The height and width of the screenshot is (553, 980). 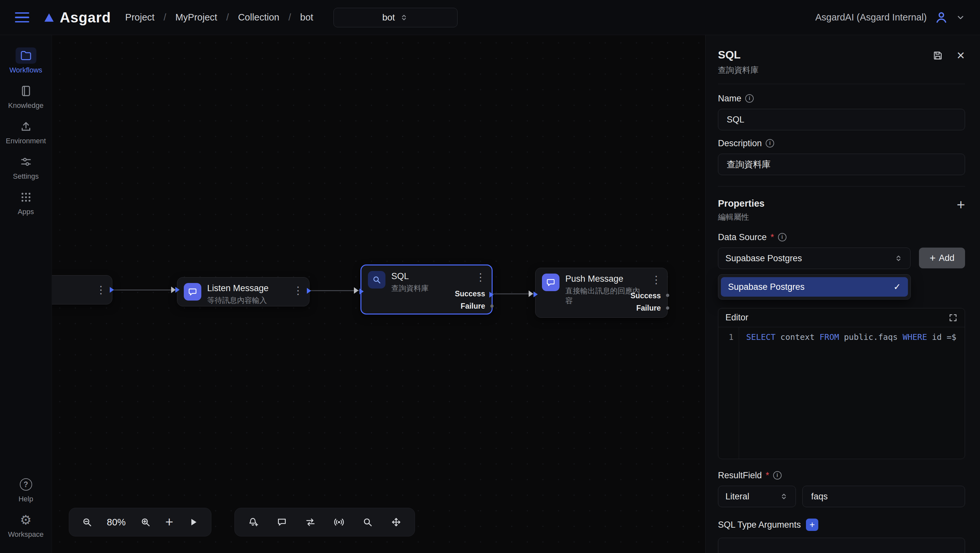 I want to click on node-push-message: Push Message 直接輸出訊息的回應內容 ⋮ Success Failu…, so click(x=601, y=293).